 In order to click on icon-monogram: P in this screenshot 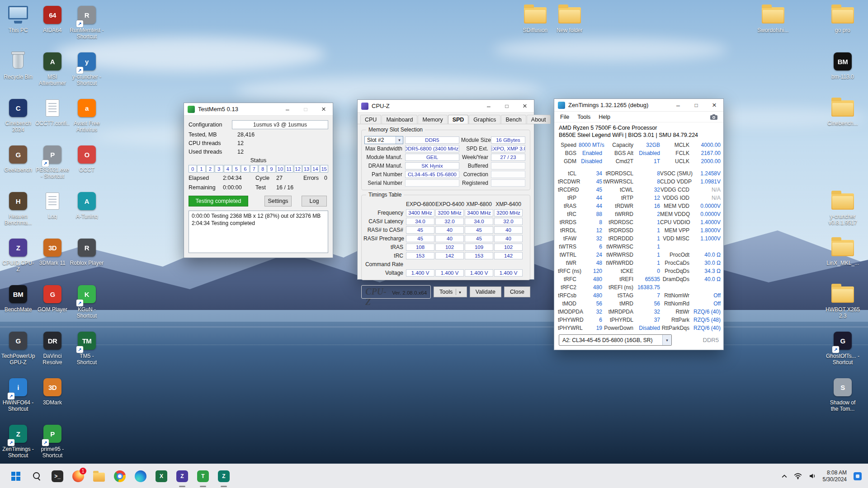, I will do `click(52, 155)`.